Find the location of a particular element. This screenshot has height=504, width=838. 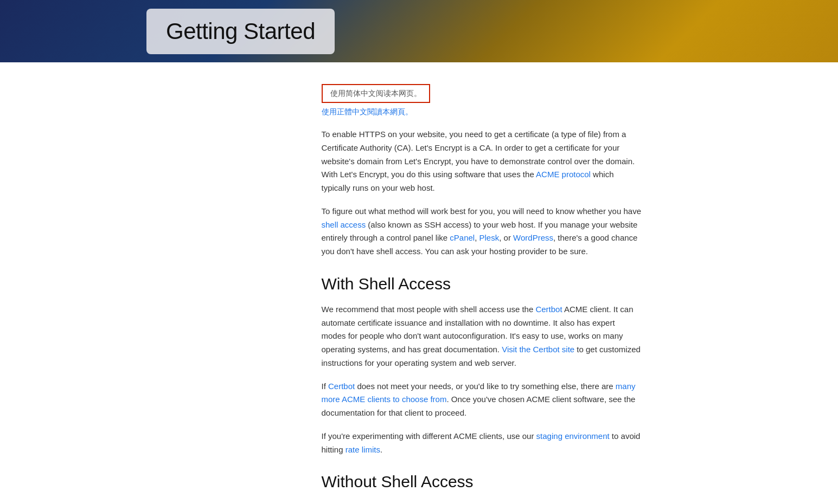

intro-p2-or: , or is located at coordinates (506, 237).